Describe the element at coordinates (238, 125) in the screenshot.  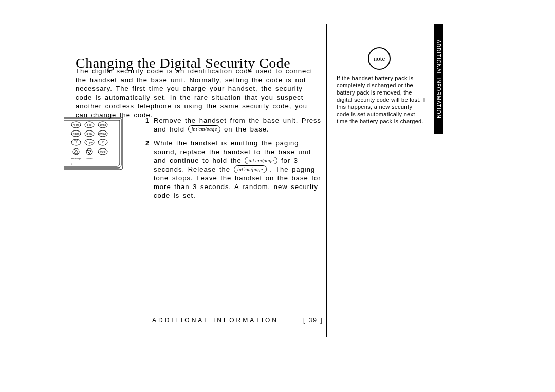
I see `step-body: Remove the handset from the base unit. P…` at that location.